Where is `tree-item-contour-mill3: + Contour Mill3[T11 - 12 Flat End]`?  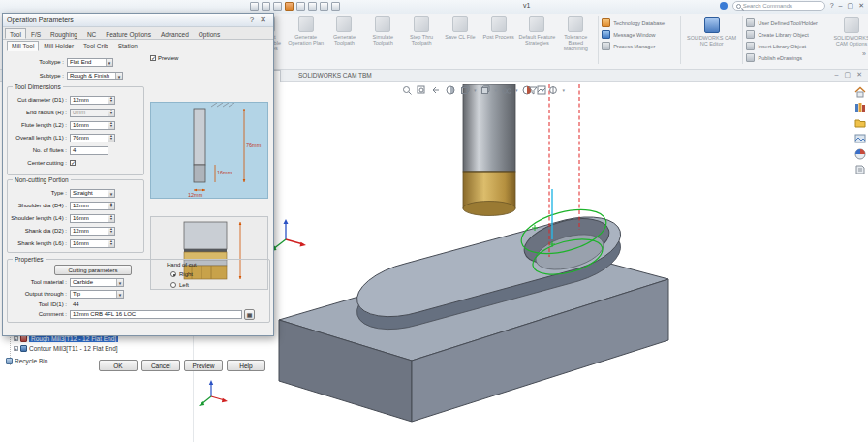
tree-item-contour-mill3: + Contour Mill3[T11 - 12 Flat End] is located at coordinates (66, 349).